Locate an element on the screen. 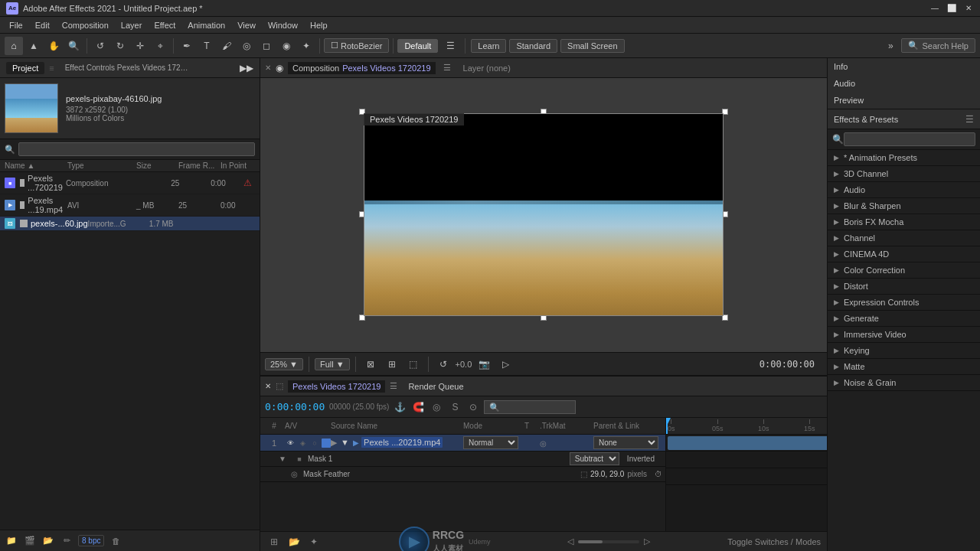  project-search-input is located at coordinates (136, 149).